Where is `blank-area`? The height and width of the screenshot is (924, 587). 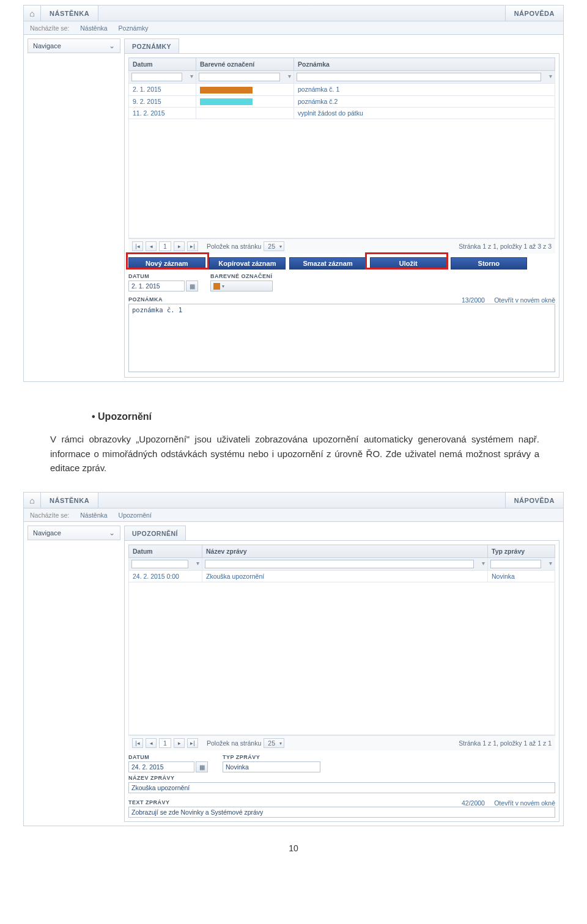 blank-area is located at coordinates (342, 178).